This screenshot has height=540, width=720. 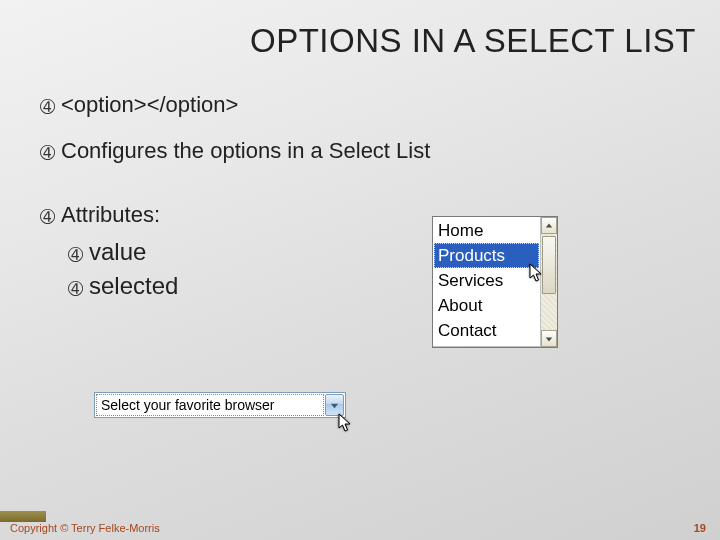 I want to click on listbox-item: About, so click(x=486, y=306).